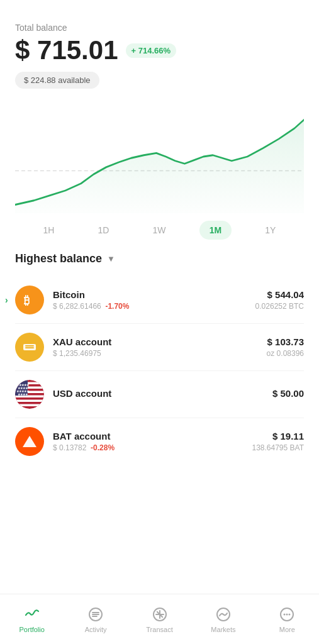 Image resolution: width=319 pixels, height=644 pixels. I want to click on selected-arrow-icon: ›, so click(6, 300).